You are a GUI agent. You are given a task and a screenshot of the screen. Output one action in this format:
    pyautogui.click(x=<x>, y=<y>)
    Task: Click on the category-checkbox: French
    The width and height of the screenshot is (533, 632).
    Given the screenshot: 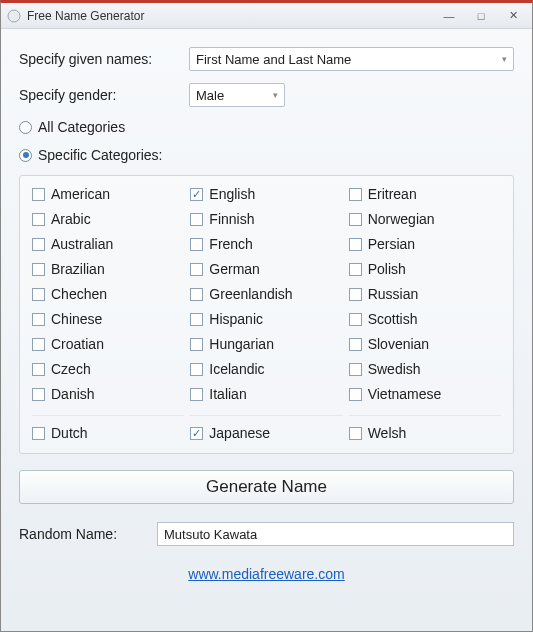 What is the action you would take?
    pyautogui.click(x=266, y=244)
    